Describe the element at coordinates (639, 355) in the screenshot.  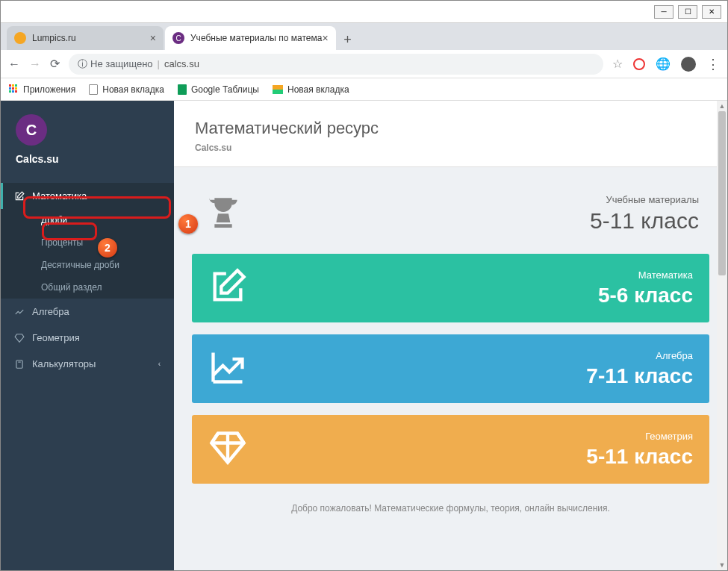
I see `card-small: Алгебра` at that location.